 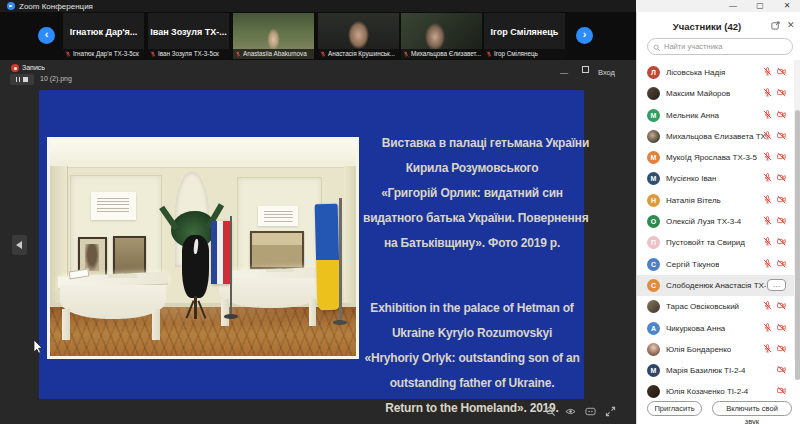 I want to click on participant-name: Наталія Вітель, so click(x=694, y=200).